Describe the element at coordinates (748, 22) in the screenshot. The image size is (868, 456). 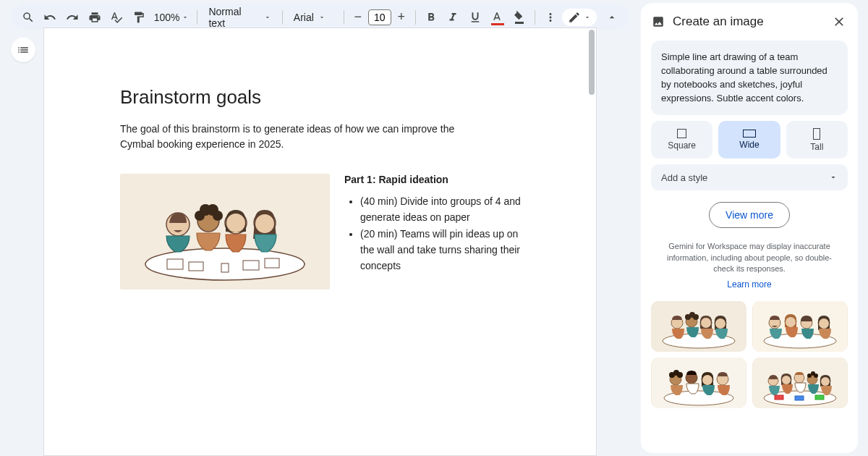
I see `panel-title: Create an image` at that location.